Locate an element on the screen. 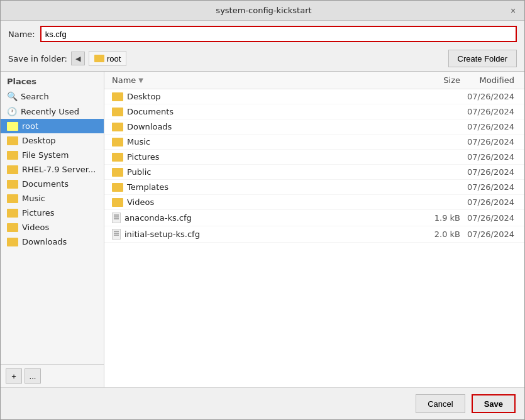  file-row: Music07/26/2024 is located at coordinates (314, 142).